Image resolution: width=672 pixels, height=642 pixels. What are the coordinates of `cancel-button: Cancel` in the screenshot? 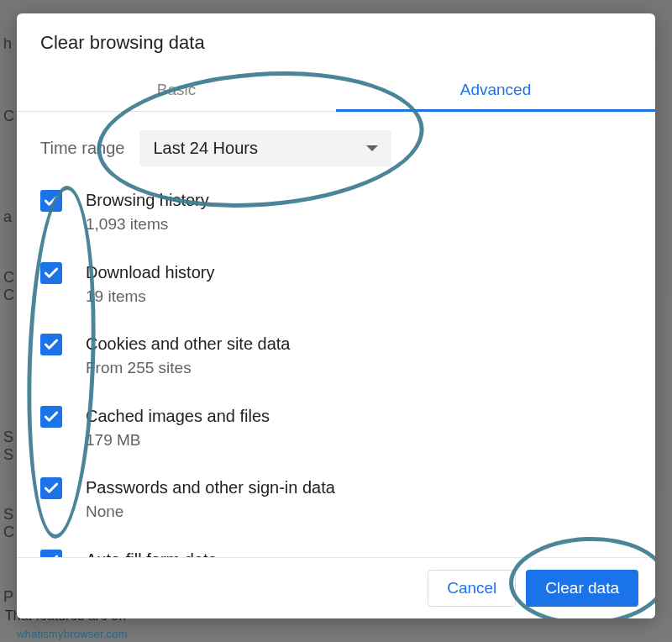 It's located at (472, 588).